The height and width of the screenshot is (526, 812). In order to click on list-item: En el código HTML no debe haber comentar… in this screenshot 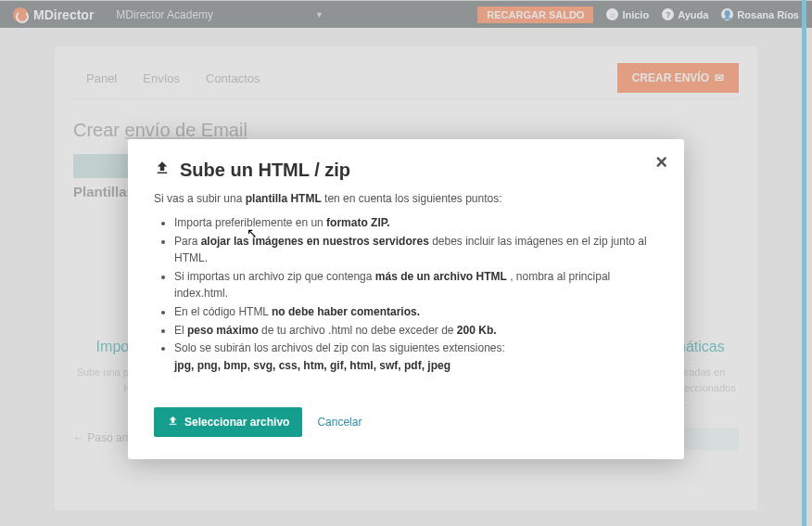, I will do `click(416, 312)`.